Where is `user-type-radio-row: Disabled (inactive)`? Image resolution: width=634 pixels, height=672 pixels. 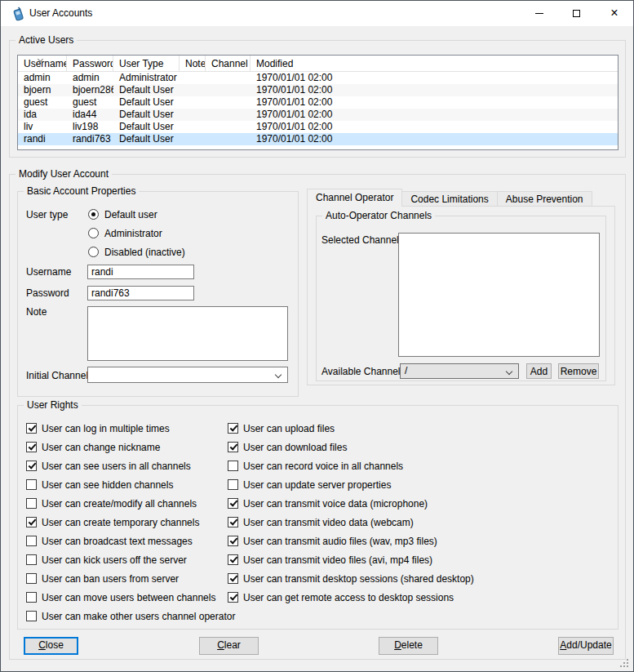 user-type-radio-row: Disabled (inactive) is located at coordinates (137, 253).